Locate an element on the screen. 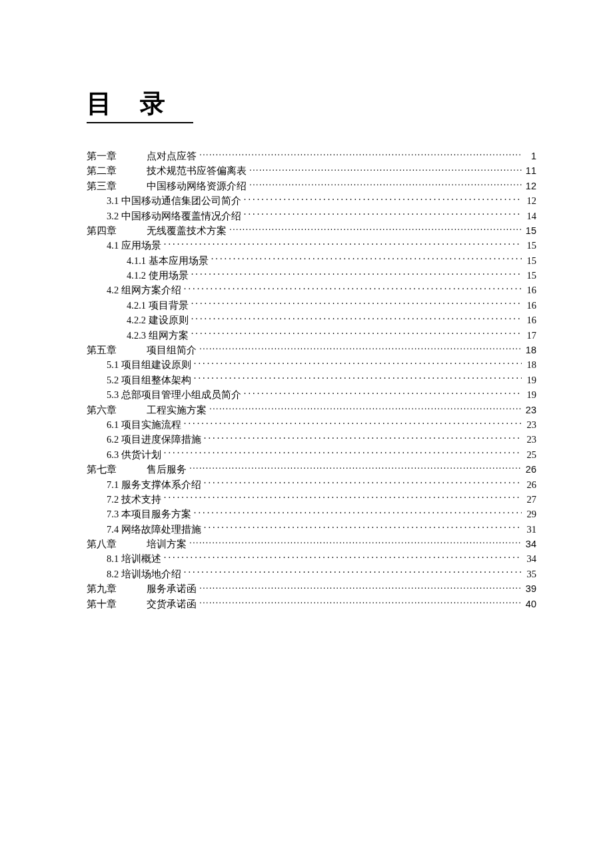 This screenshot has width=613, height=868. toc-entry-label: 8.1 培训概述 is located at coordinates (134, 559).